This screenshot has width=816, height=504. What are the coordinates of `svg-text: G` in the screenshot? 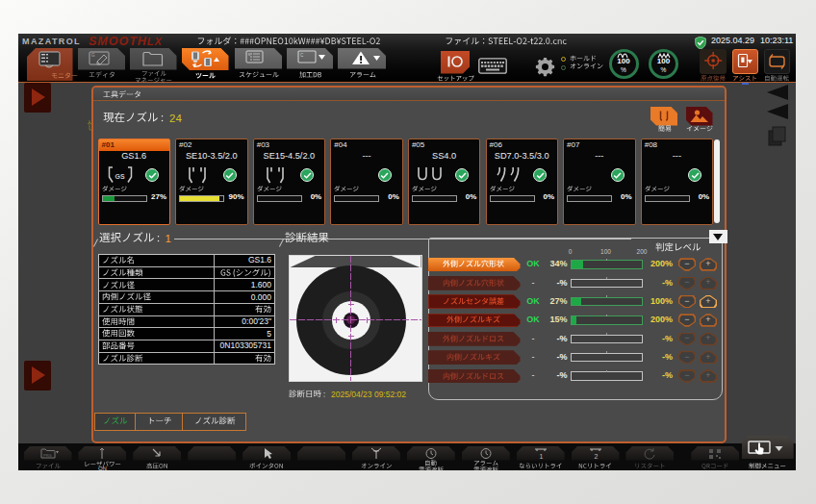 It's located at (93, 56).